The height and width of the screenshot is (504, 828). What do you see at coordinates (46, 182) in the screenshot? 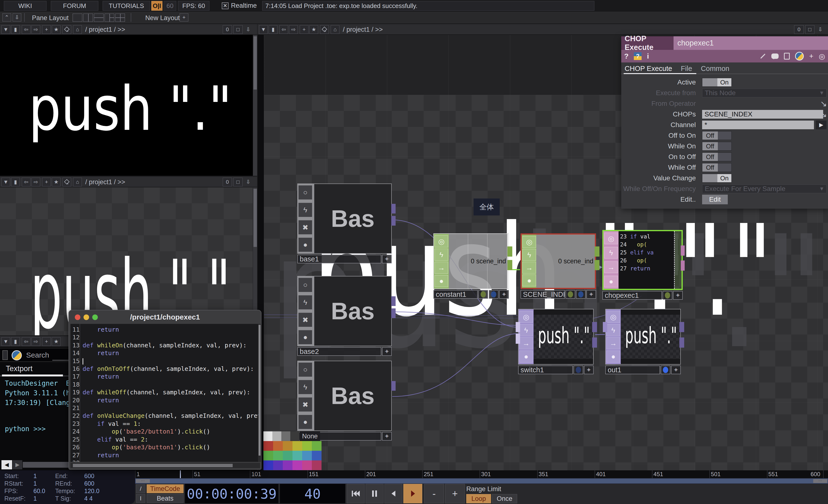
I see `add-icon: +` at bounding box center [46, 182].